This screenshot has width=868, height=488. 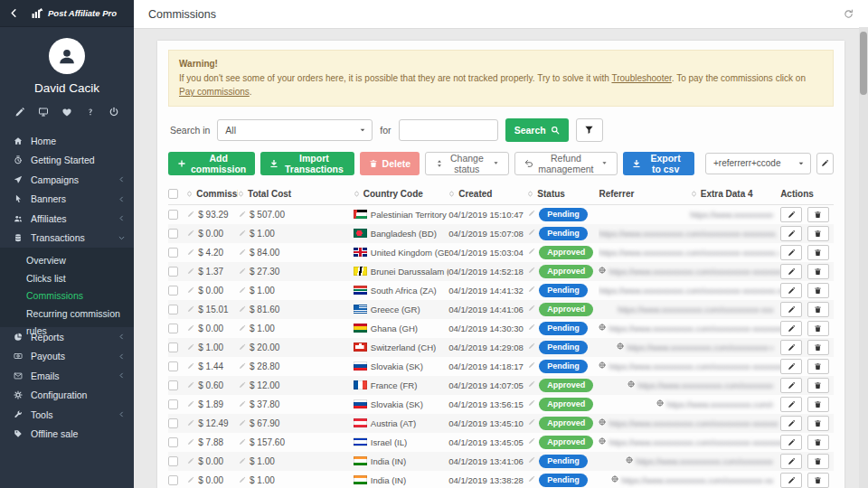 What do you see at coordinates (537, 130) in the screenshot?
I see `search-button: Search` at bounding box center [537, 130].